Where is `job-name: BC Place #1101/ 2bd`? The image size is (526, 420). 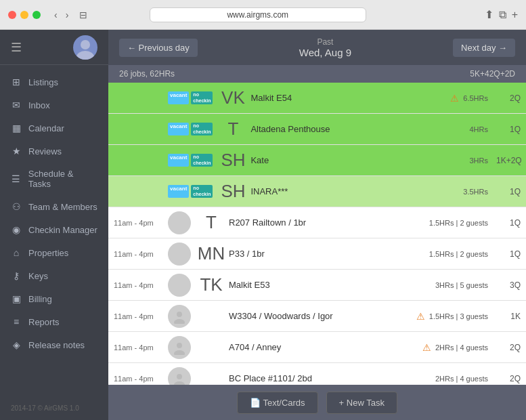 job-name: BC Place #1101/ 2bd is located at coordinates (332, 378).